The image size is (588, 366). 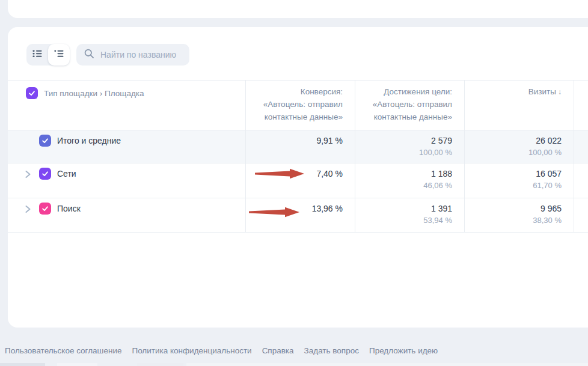 What do you see at coordinates (513, 221) in the screenshot?
I see `visits-share: 38,30 %` at bounding box center [513, 221].